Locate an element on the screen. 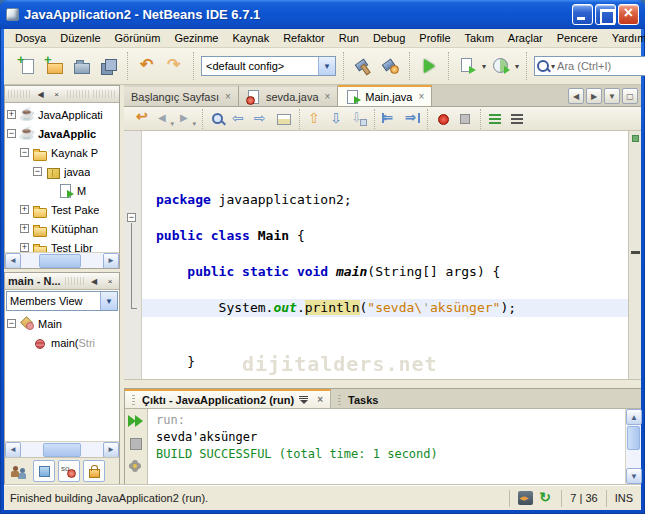 This screenshot has height=514, width=645. maximize-editor-icon: ▢ is located at coordinates (630, 96).